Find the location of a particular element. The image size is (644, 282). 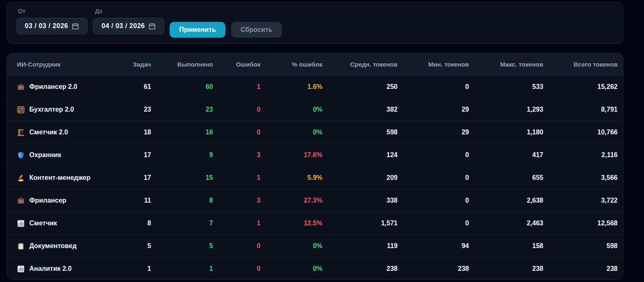

max-tokens-value: 1,180 is located at coordinates (506, 132).